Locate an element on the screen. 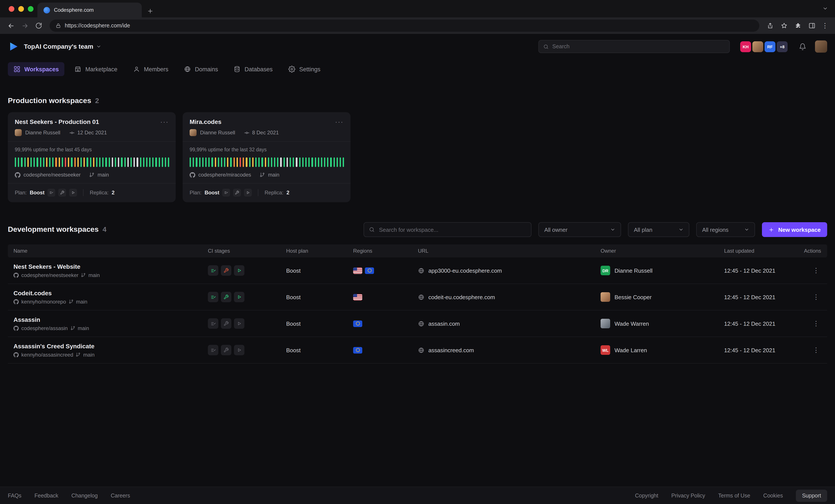 This screenshot has height=504, width=835. footer-link-privacy-policy: Privacy Policy is located at coordinates (688, 496).